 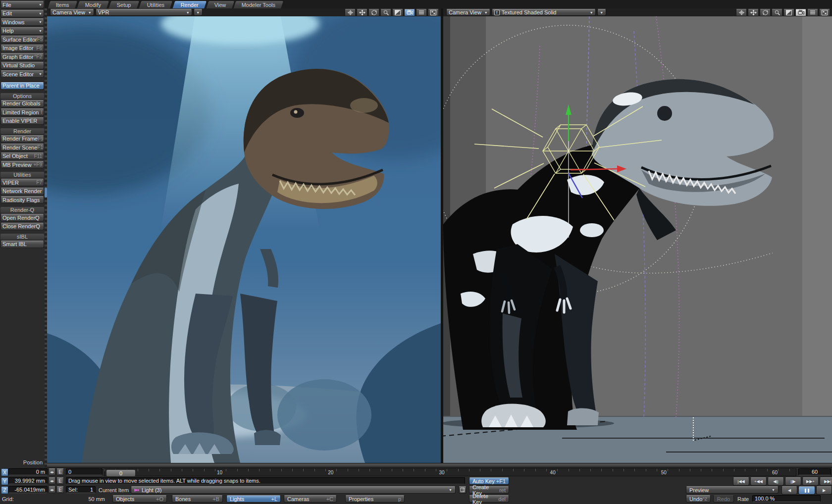 What do you see at coordinates (22, 22) in the screenshot?
I see `menu-windows: Windows▼` at bounding box center [22, 22].